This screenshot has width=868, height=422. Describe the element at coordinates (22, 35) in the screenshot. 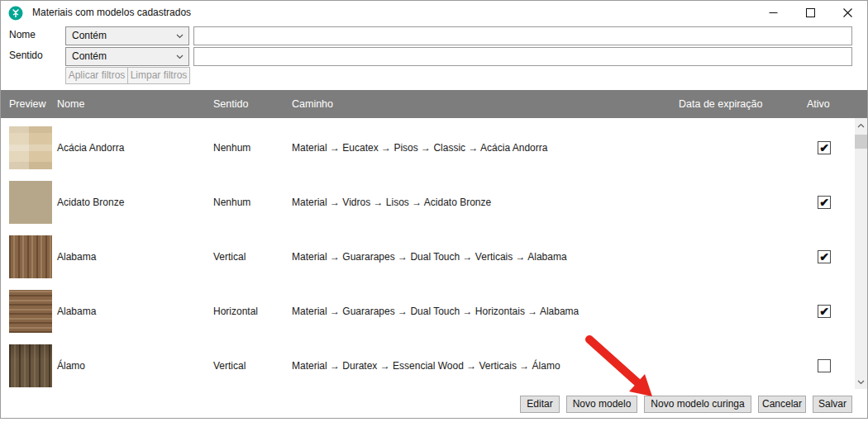

I see `nome-filter-label: Nome` at that location.